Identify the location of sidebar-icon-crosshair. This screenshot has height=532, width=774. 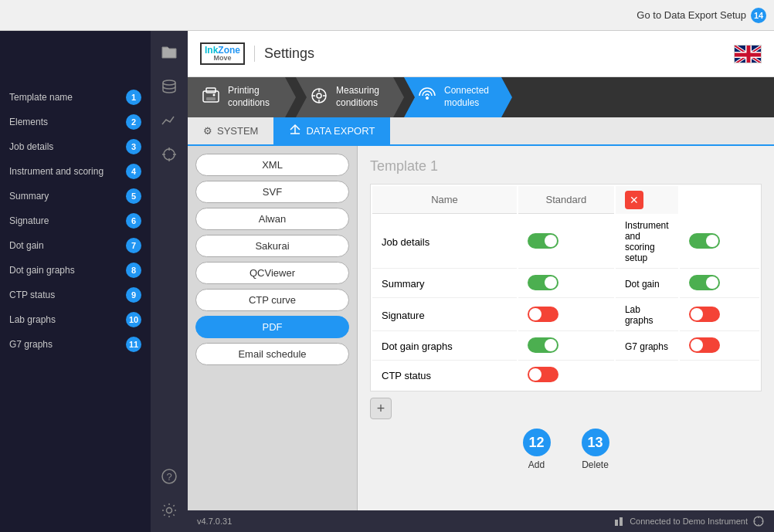
(169, 154).